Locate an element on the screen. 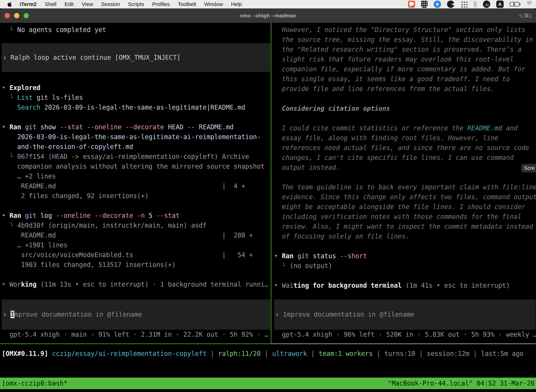  lightning-badge-icon is located at coordinates (437, 4).